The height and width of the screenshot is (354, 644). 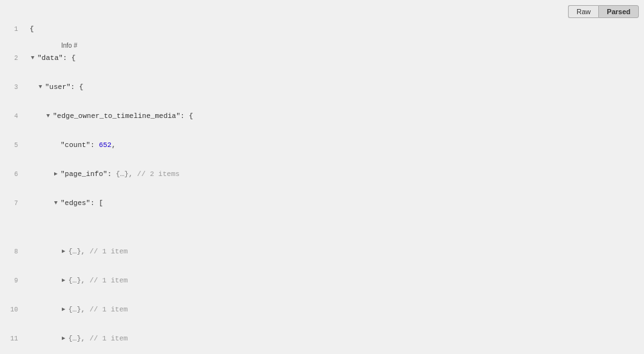 I want to click on line-number: 2, so click(x=14, y=58).